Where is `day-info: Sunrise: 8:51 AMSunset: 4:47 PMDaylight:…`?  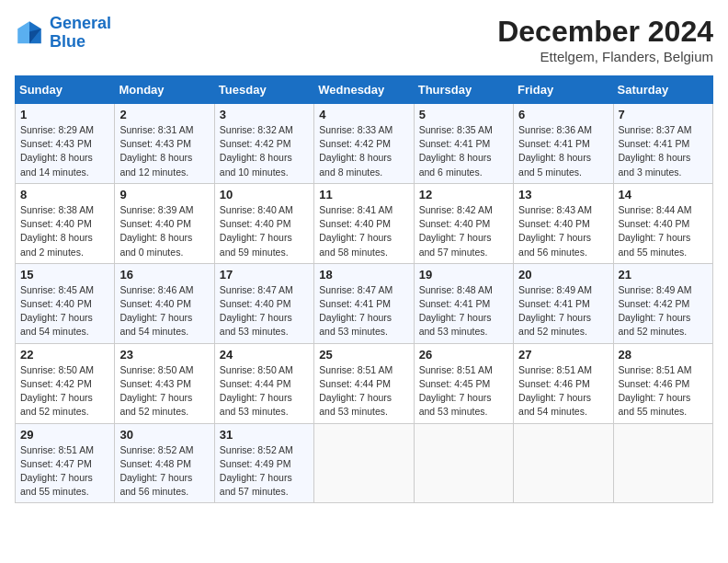 day-info: Sunrise: 8:51 AMSunset: 4:47 PMDaylight:… is located at coordinates (64, 471).